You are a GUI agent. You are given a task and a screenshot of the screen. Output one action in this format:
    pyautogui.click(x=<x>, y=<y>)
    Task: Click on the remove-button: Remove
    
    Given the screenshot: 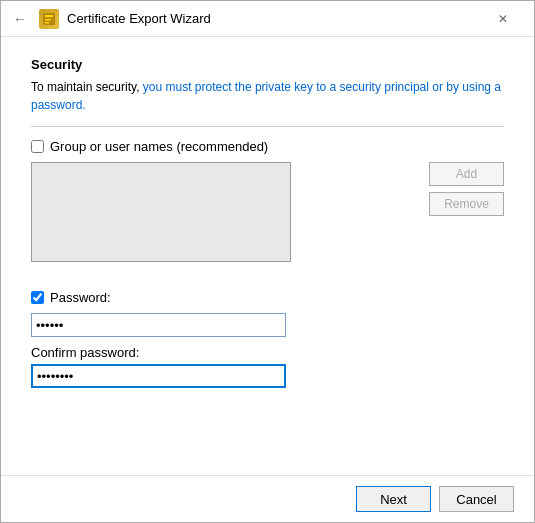 What is the action you would take?
    pyautogui.click(x=466, y=204)
    